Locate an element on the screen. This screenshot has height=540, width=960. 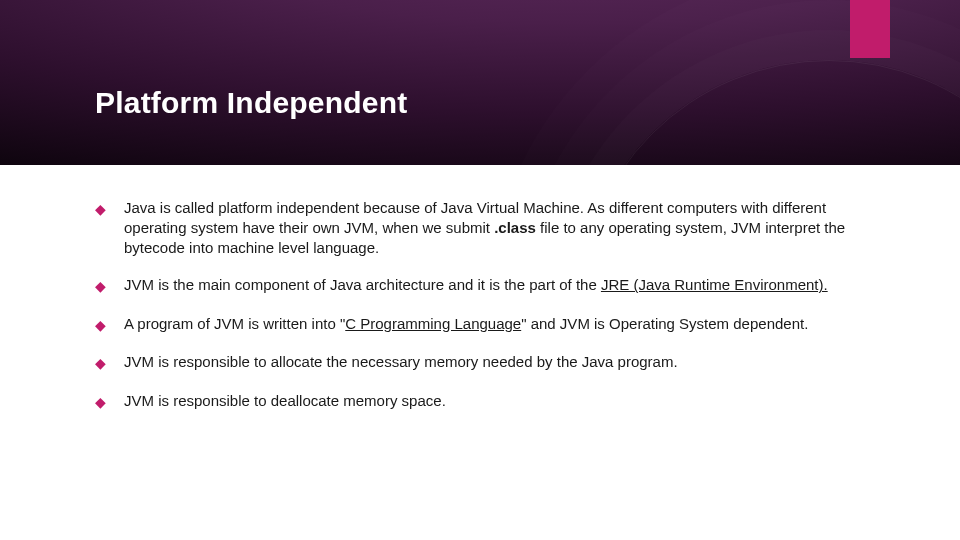
slide-title: Platform Independent is located at coordinates (251, 103).